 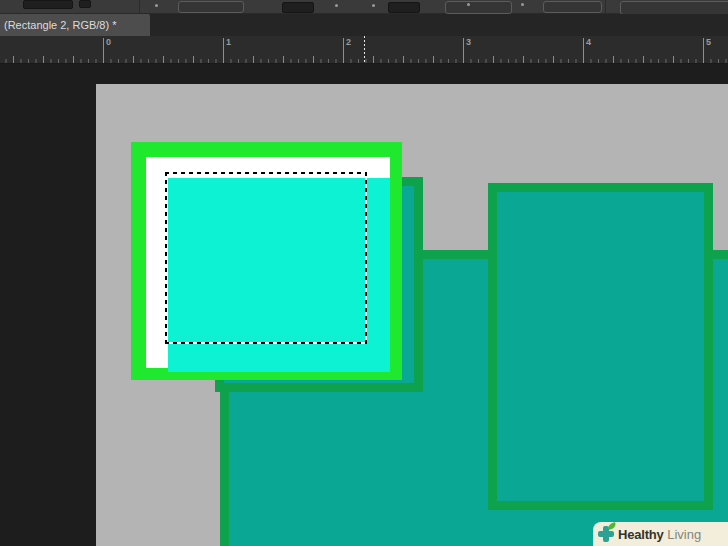 I want to click on color-swatch-box, so click(x=85, y=4).